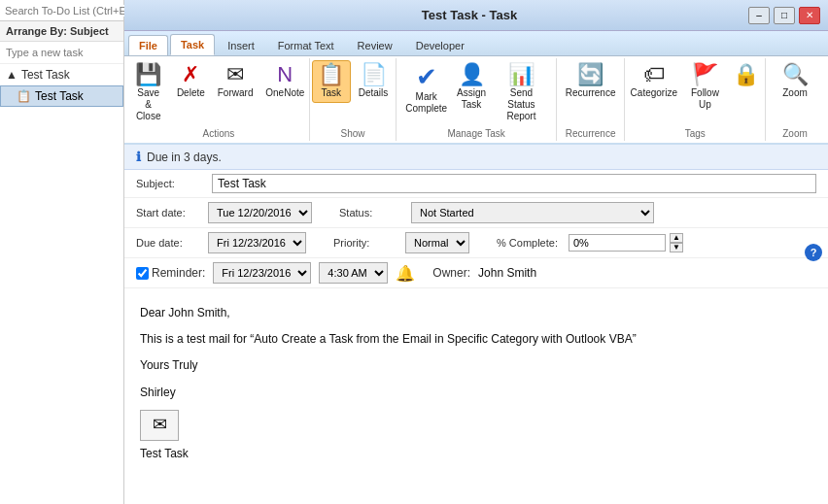 The width and height of the screenshot is (828, 504). I want to click on title-bar: Test Task - Task – □ ✕, so click(476, 16).